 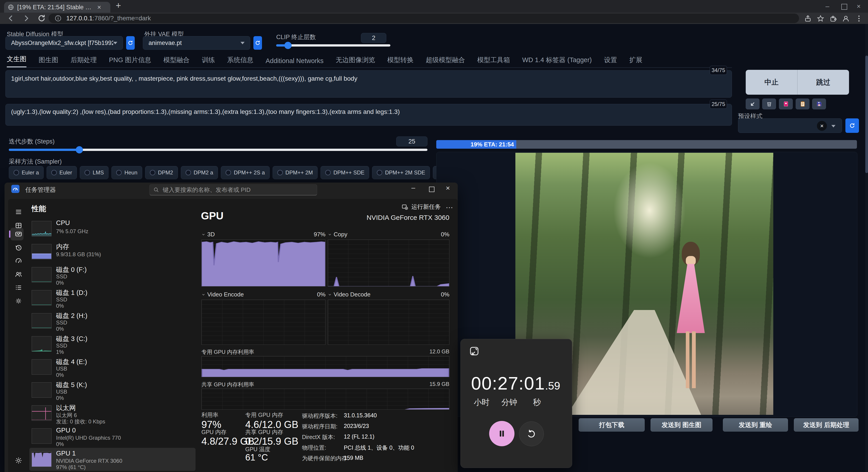 I want to click on run-new-task-button: 运行新任务, so click(x=421, y=207).